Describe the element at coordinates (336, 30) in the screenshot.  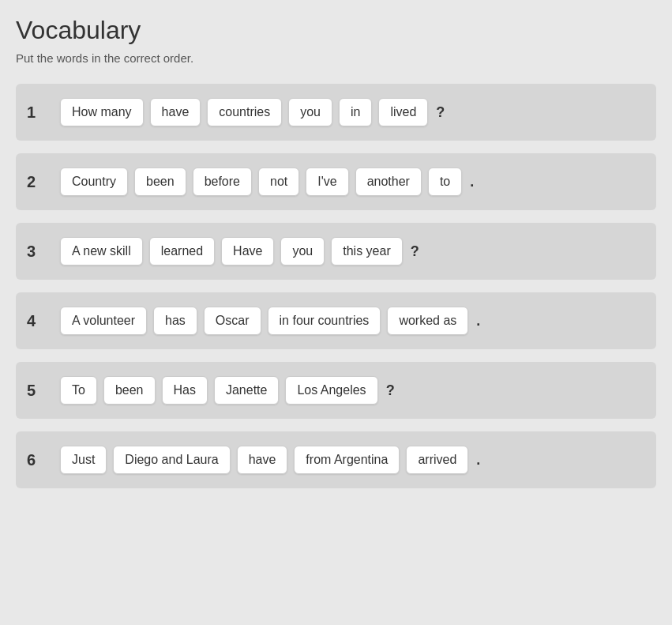
I see `page-title: Vocabulary` at that location.